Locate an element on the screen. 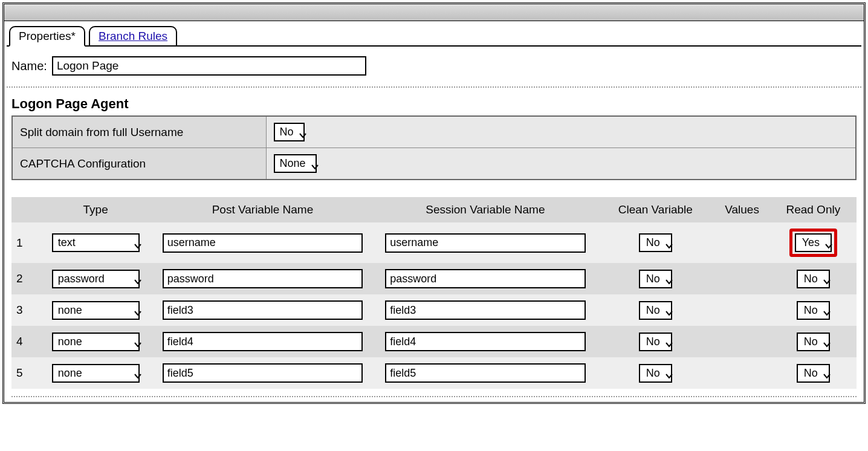 The height and width of the screenshot is (451, 868). captcha-cell: None is located at coordinates (561, 164).